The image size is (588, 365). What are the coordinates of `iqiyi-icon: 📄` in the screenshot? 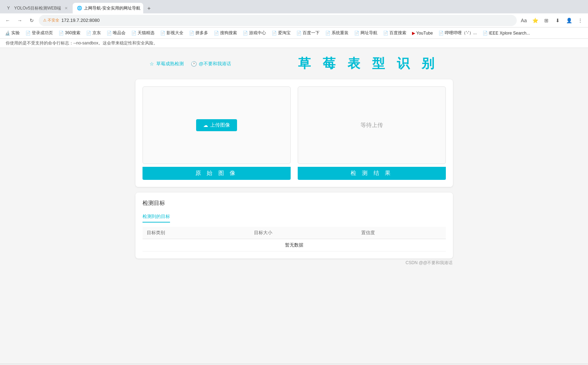 It's located at (163, 33).